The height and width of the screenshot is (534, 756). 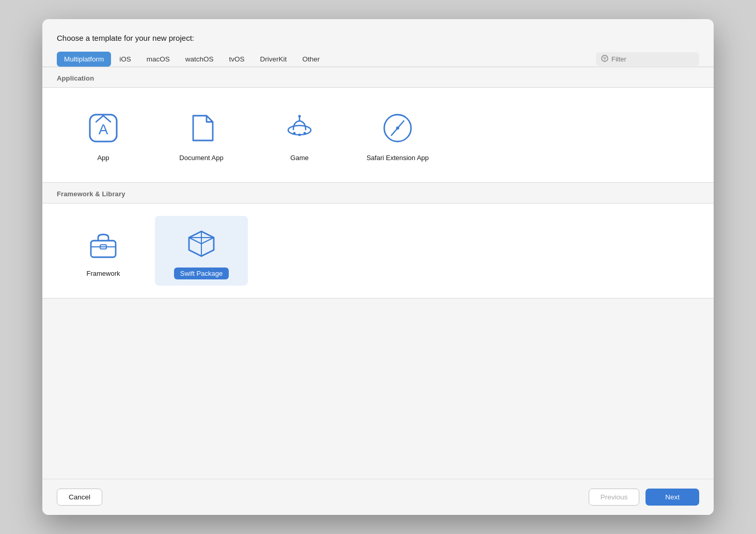 What do you see at coordinates (644, 497) in the screenshot?
I see `footer-right: Previous Next` at bounding box center [644, 497].